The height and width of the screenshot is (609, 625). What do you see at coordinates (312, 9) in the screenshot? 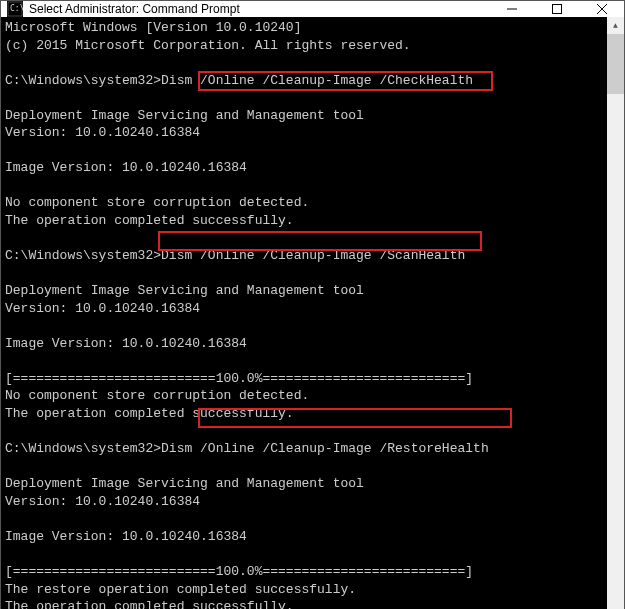
I see `titlebar: C:\ Select Administrator: Command Prompt` at bounding box center [312, 9].